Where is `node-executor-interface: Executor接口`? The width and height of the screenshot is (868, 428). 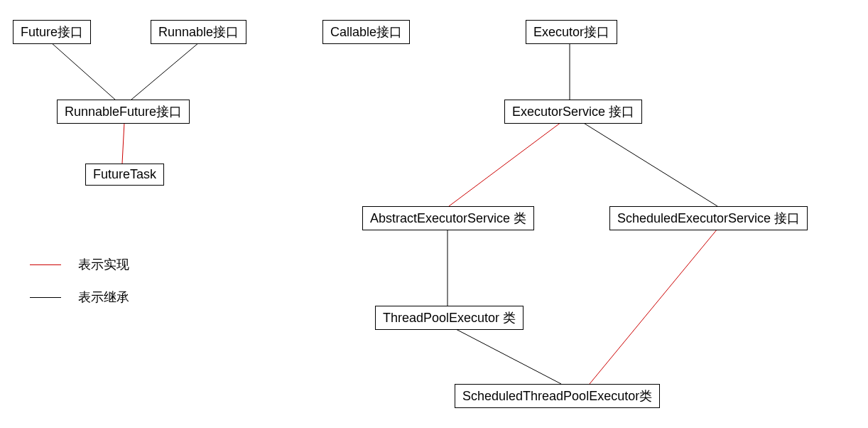 node-executor-interface: Executor接口 is located at coordinates (571, 32).